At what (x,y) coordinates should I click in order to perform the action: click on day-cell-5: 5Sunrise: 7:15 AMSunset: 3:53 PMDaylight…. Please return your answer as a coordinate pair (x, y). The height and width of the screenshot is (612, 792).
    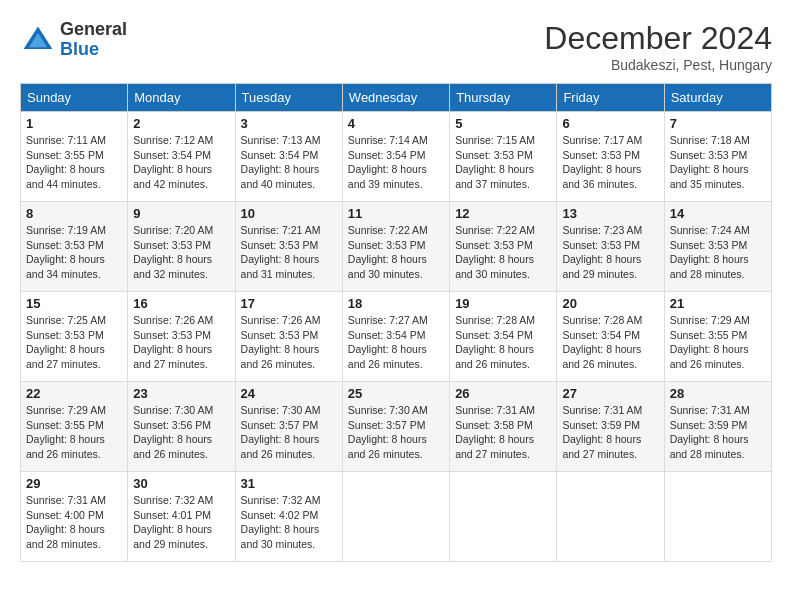
    Looking at the image, I should click on (504, 157).